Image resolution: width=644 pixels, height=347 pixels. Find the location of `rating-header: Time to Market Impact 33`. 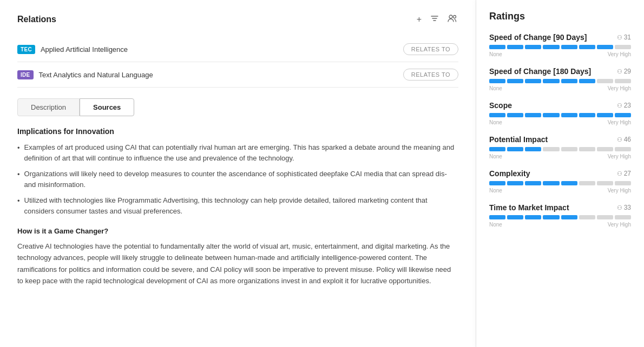

rating-header: Time to Market Impact 33 is located at coordinates (560, 208).